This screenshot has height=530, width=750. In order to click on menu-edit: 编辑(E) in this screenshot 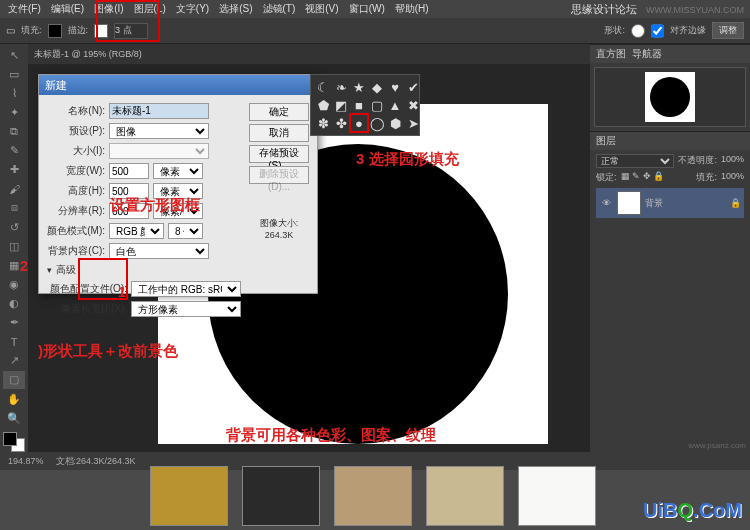, I will do `click(68, 9)`.